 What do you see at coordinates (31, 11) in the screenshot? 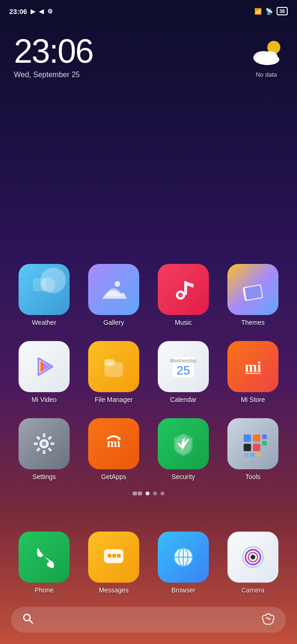
I see `status-left: 23:06 ▶ ◀ ⚙` at bounding box center [31, 11].